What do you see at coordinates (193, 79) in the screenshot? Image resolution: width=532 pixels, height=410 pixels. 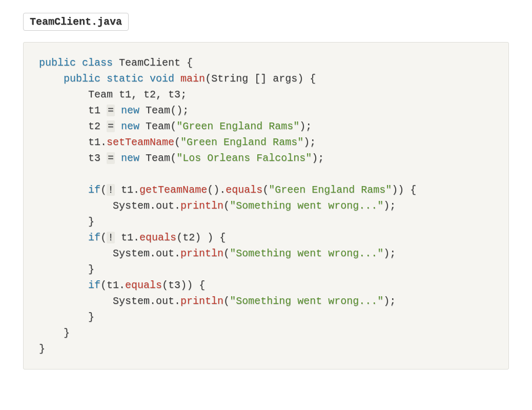 I see `method-main: main` at bounding box center [193, 79].